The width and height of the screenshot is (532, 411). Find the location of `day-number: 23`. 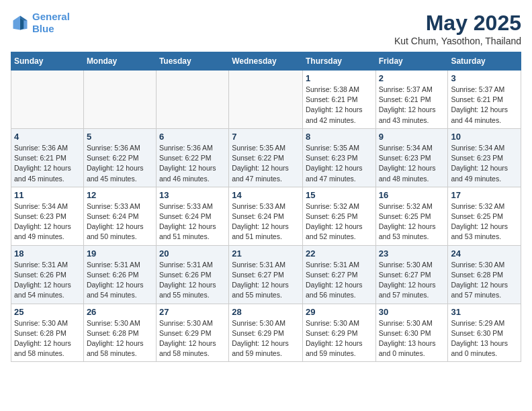

day-number: 23 is located at coordinates (412, 254).